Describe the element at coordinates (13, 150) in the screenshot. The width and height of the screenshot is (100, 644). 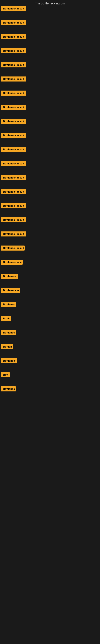
I see `bottleneck-badge-11: Bottleneck result` at that location.